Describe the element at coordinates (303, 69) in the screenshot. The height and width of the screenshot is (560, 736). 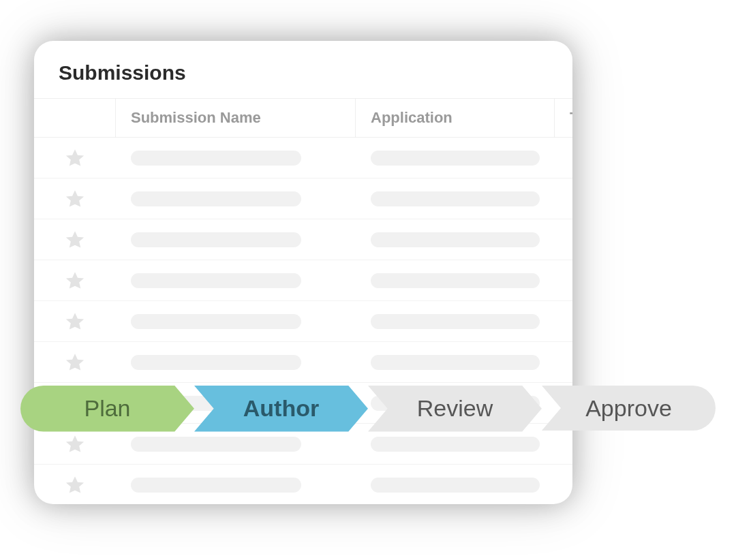
I see `page-title: Submissions` at that location.